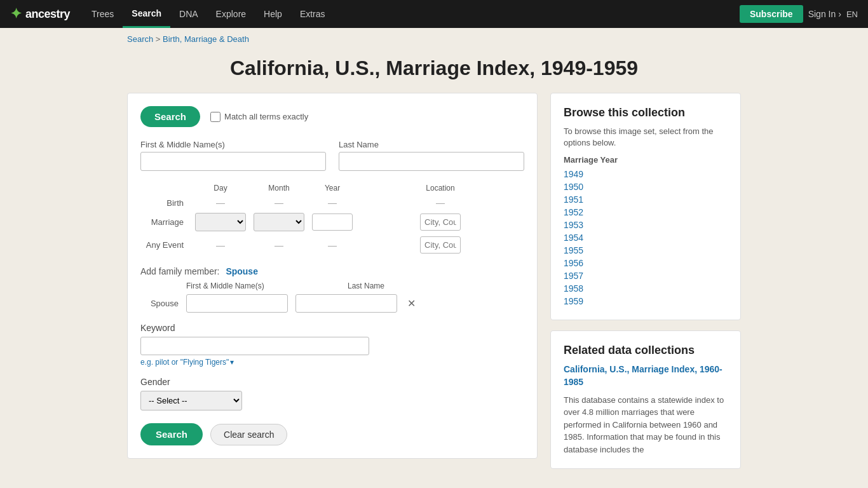 This screenshot has width=868, height=488. What do you see at coordinates (332, 222) in the screenshot?
I see `marriage-year-input` at bounding box center [332, 222].